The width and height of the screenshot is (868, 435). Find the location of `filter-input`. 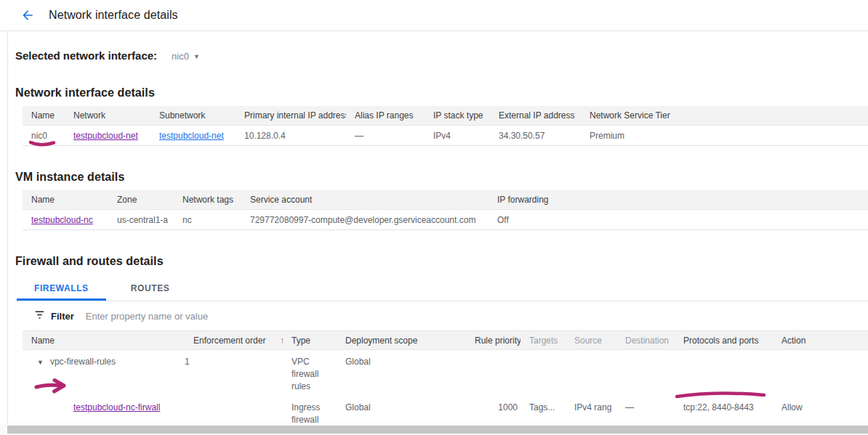

filter-input is located at coordinates (238, 317).